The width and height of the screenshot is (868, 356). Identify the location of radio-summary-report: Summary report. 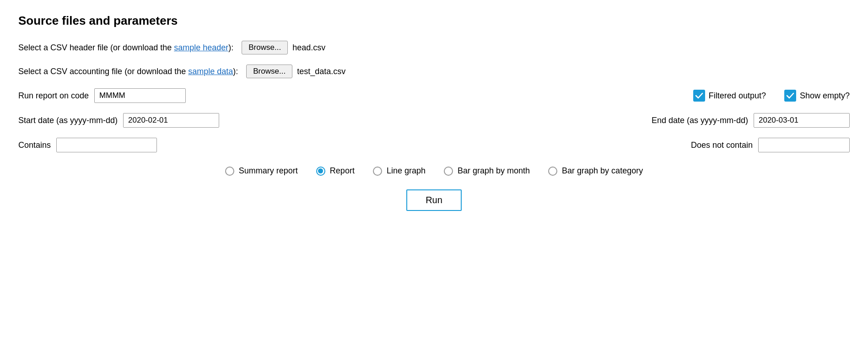
(262, 171).